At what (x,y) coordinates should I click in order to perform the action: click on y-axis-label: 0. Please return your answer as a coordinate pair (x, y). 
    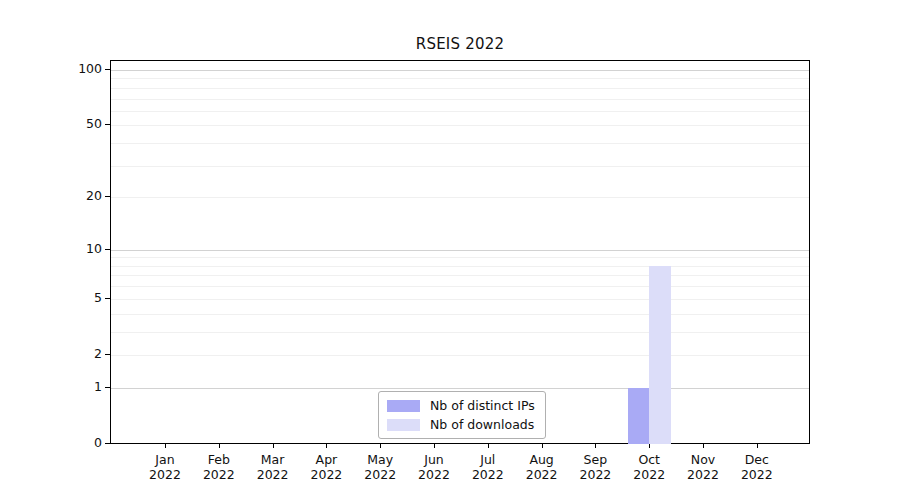
    Looking at the image, I should click on (70, 443).